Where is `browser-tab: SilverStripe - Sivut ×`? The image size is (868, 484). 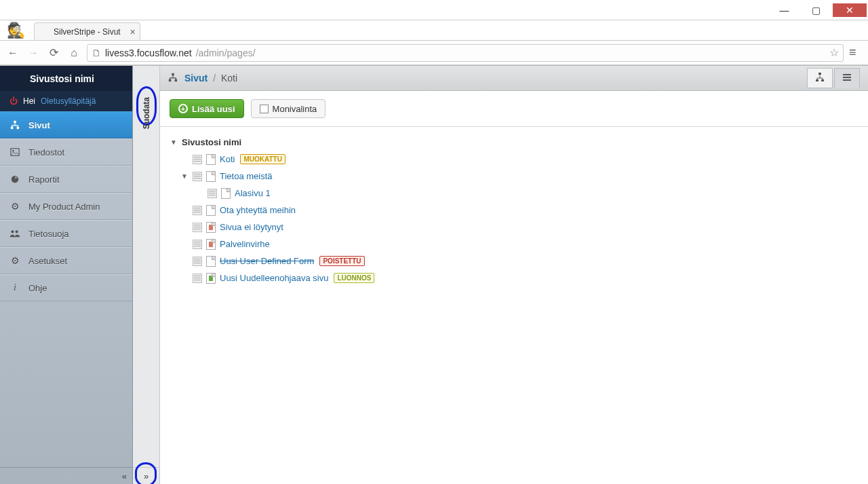 browser-tab: SilverStripe - Sivut × is located at coordinates (87, 31).